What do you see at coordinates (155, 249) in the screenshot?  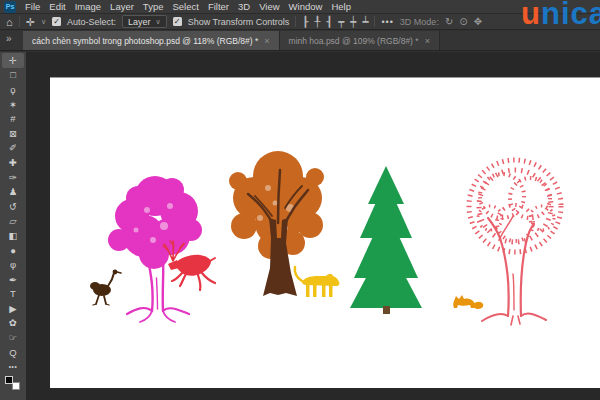 I see `magenta-tree-object` at bounding box center [155, 249].